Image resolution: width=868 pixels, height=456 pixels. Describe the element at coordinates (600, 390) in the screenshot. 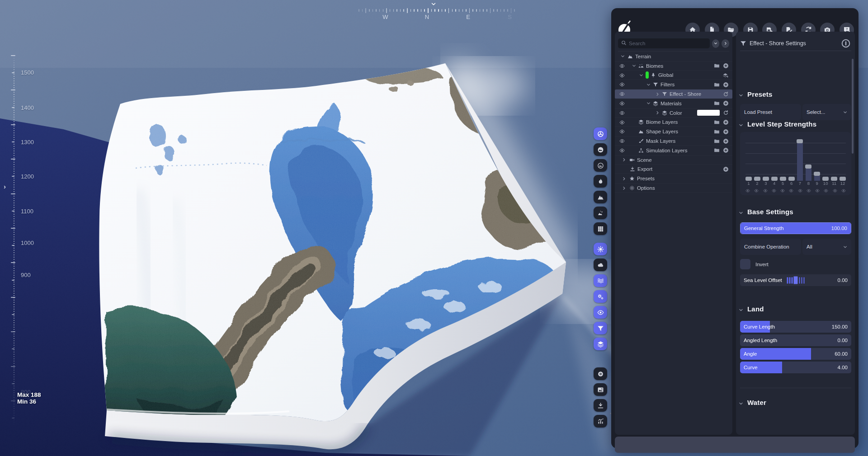

I see `snapshot-button` at that location.